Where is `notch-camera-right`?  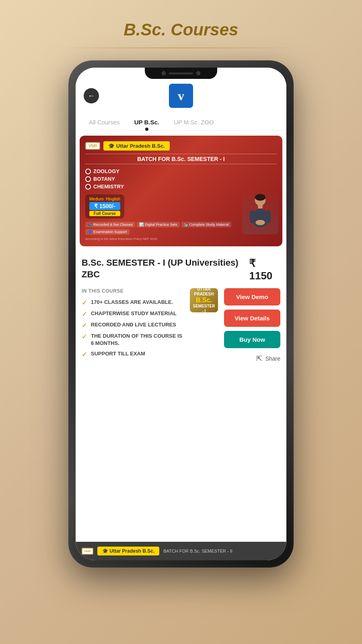
notch-camera-right is located at coordinates (198, 73).